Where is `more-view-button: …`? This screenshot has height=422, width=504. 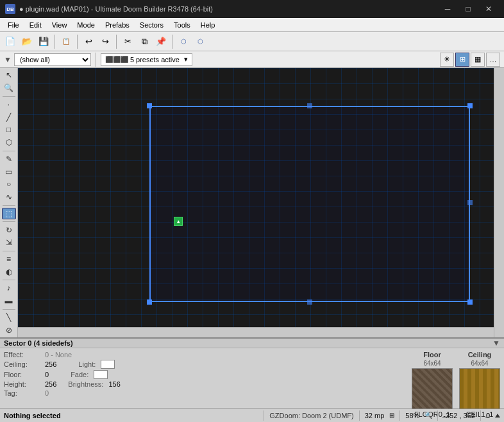
more-view-button: … is located at coordinates (493, 60).